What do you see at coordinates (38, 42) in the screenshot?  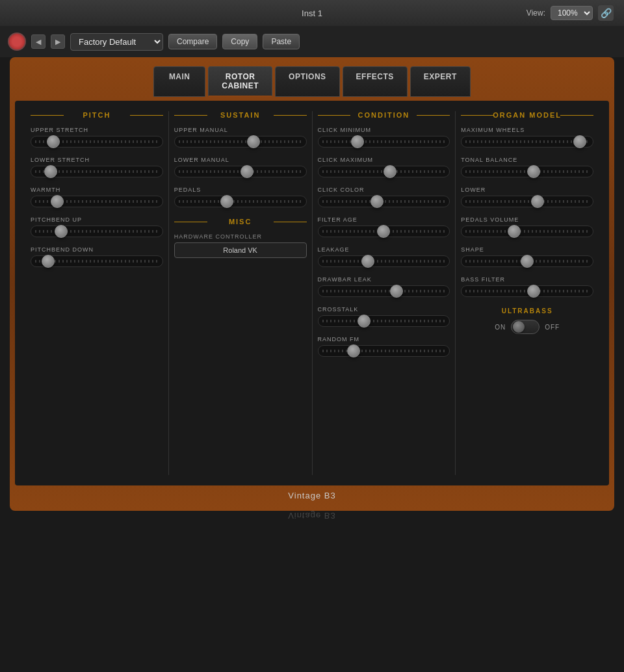 I see `prev-button: ◀` at bounding box center [38, 42].